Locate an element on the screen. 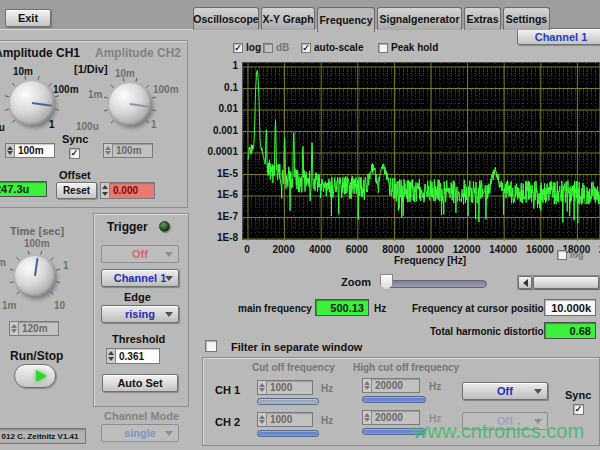  y-tick-label: 1 is located at coordinates (218, 66).